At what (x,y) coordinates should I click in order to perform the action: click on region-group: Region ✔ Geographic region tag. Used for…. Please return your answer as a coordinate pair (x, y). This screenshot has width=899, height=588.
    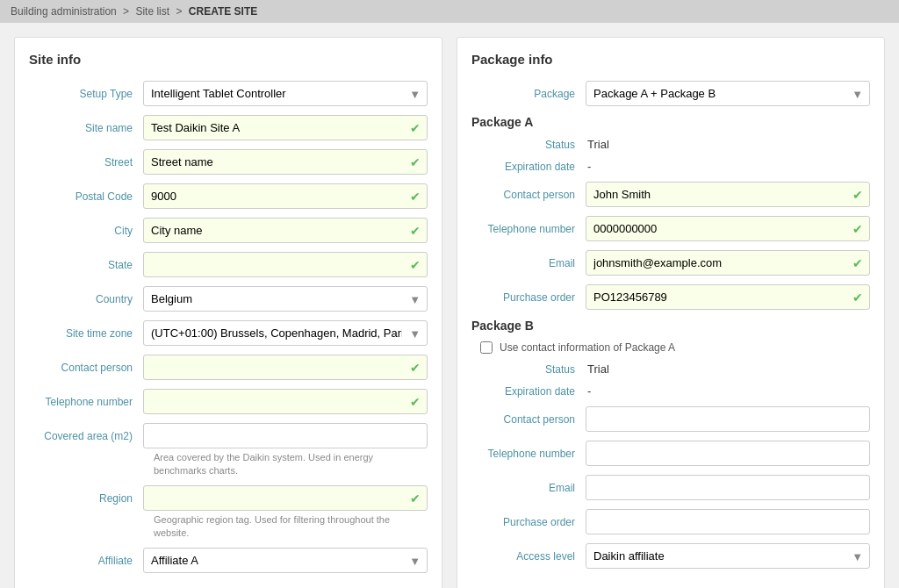
    Looking at the image, I should click on (228, 513).